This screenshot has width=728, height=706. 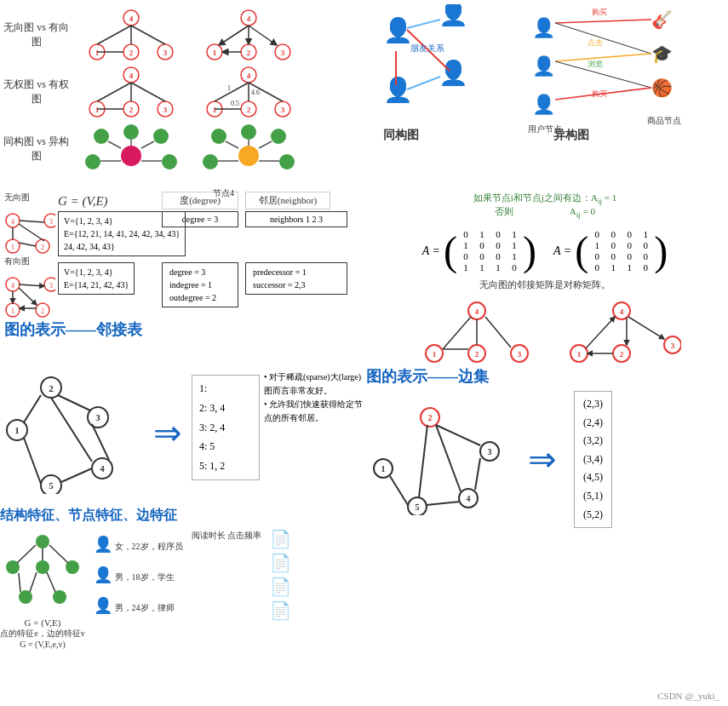 I want to click on directed-small-label: 有向图, so click(x=30, y=261).